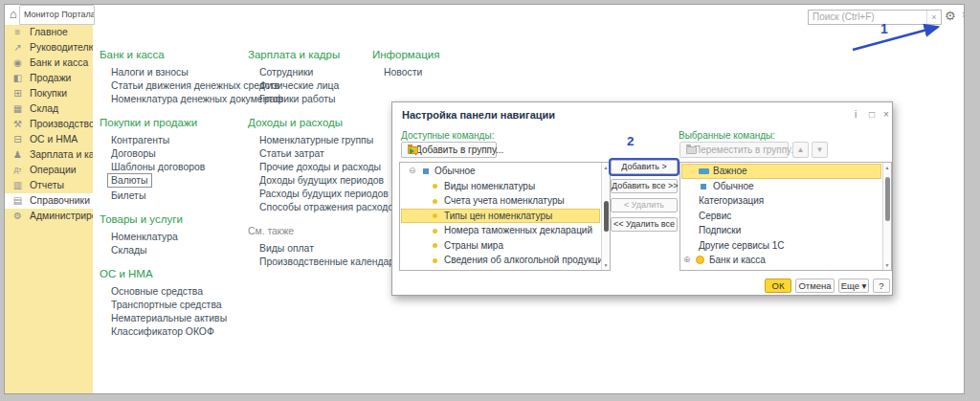  I want to click on cancel-button: Отмена, so click(815, 285).